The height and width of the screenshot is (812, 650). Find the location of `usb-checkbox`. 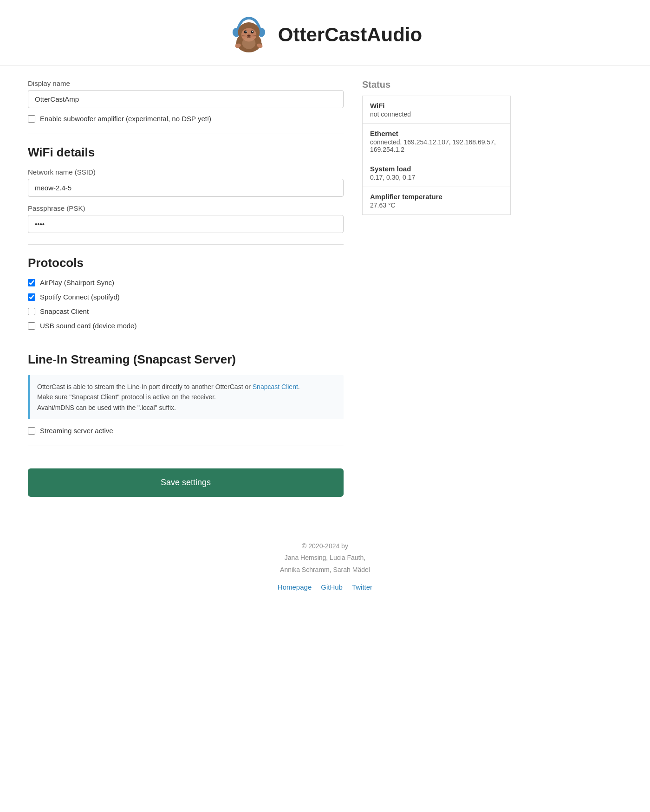

usb-checkbox is located at coordinates (32, 326).